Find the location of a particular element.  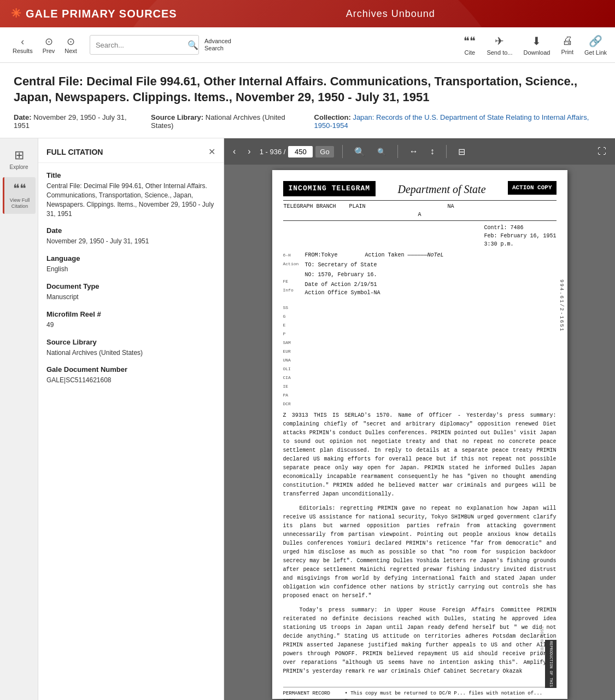

from-label: FROM:Tokye is located at coordinates (321, 255).